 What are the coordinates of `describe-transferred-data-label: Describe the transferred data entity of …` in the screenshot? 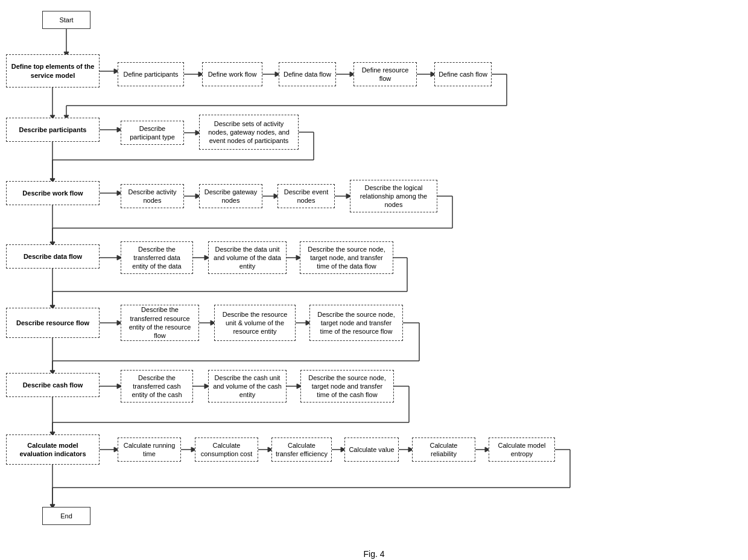 It's located at (157, 258).